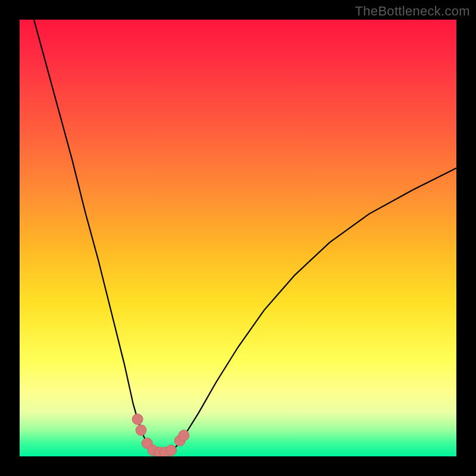  Describe the element at coordinates (413, 11) in the screenshot. I see `watermark-text: TheBottleneck.com` at that location.